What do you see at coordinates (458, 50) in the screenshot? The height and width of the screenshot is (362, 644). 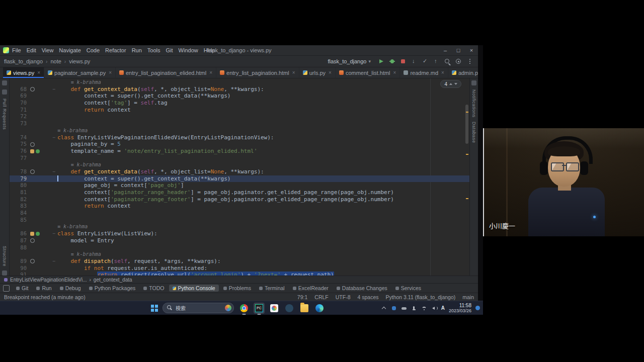 I see `maximize-button: □` at bounding box center [458, 50].